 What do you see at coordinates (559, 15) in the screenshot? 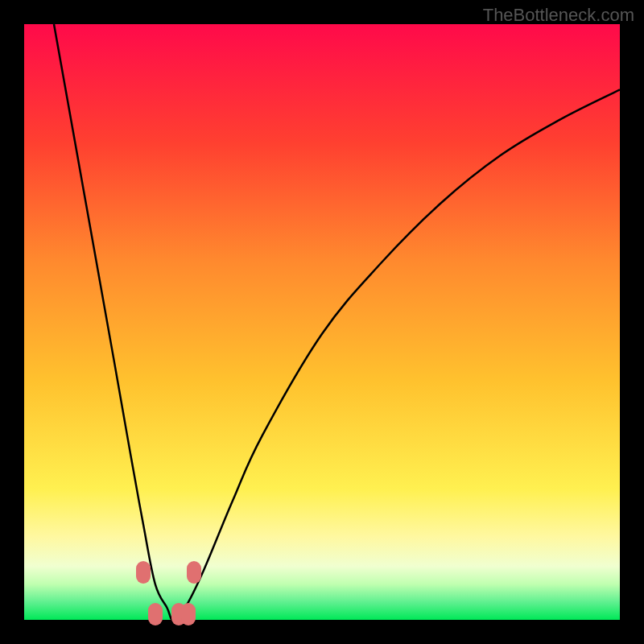
I see `watermark-text: TheBottleneck.com` at bounding box center [559, 15].